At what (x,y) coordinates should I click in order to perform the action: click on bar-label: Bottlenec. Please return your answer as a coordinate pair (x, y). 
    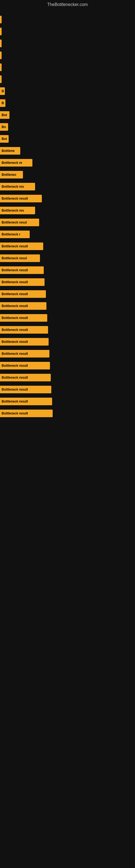
    Looking at the image, I should click on (9, 175).